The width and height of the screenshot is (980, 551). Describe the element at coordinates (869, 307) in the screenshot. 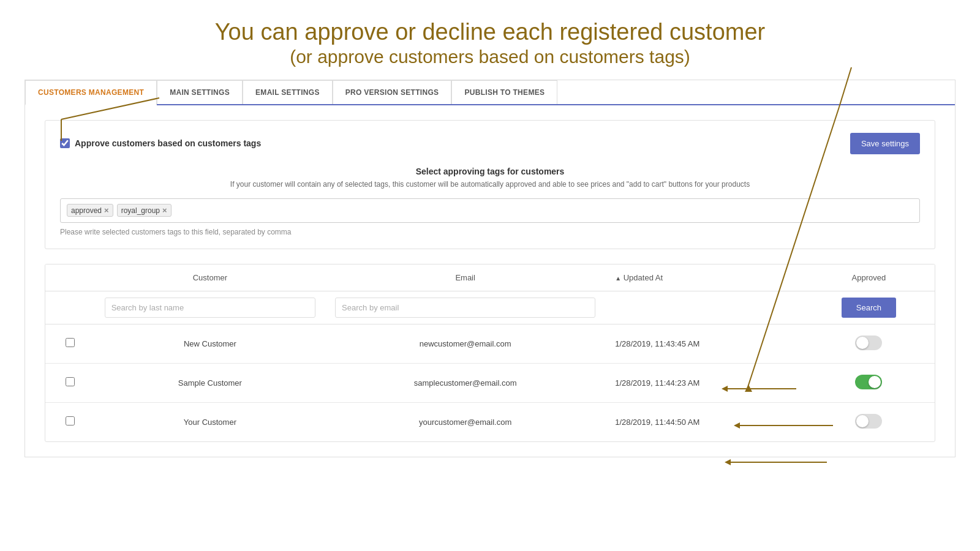

I see `search-button: Search` at that location.